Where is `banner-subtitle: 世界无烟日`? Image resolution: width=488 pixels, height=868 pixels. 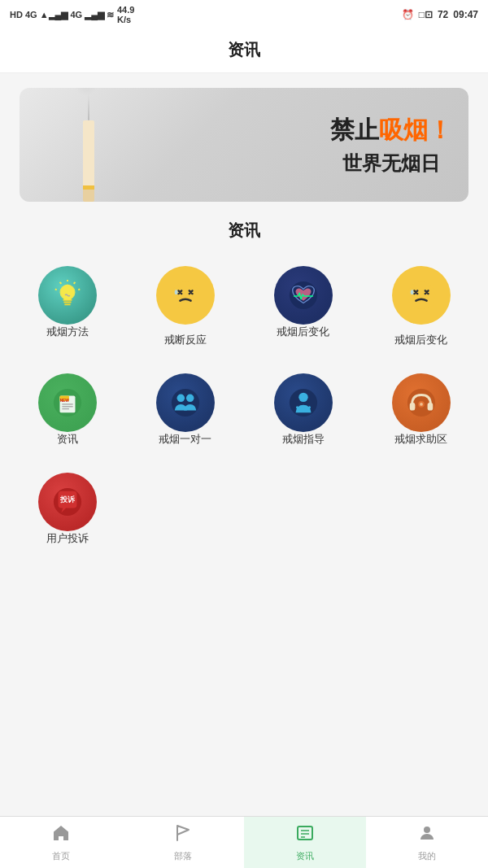
banner-subtitle: 世界无烟日 is located at coordinates (391, 164).